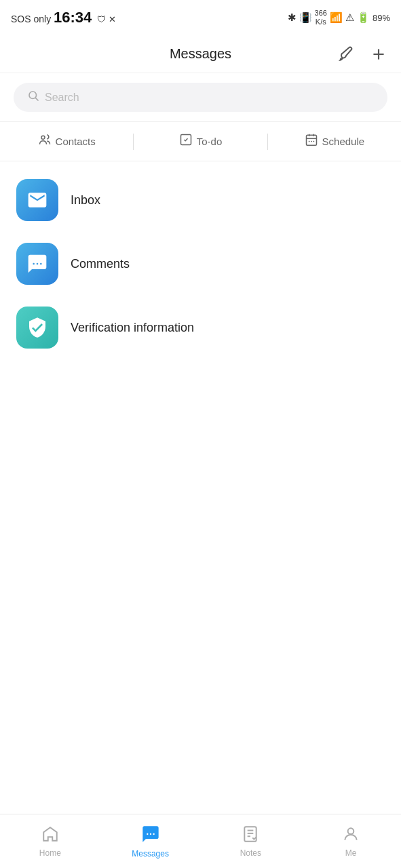 Image resolution: width=401 pixels, height=868 pixels. Describe the element at coordinates (321, 18) in the screenshot. I see `network-speed: 366 K/s` at that location.